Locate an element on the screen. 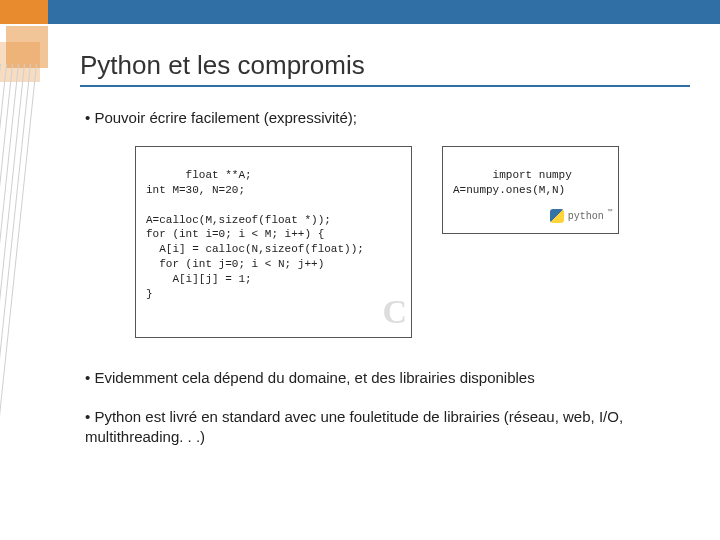 The height and width of the screenshot is (540, 720). c-logo-icon: C is located at coordinates (394, 312).